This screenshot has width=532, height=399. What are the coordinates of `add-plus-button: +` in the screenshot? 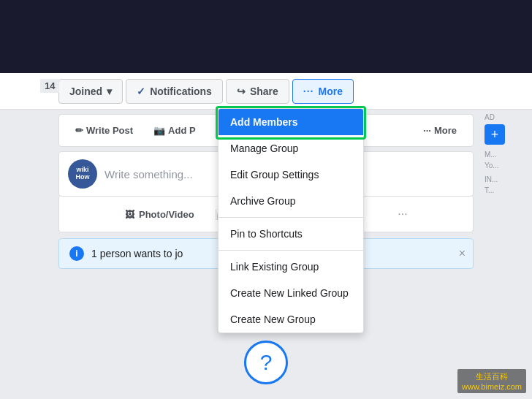 It's located at (495, 134).